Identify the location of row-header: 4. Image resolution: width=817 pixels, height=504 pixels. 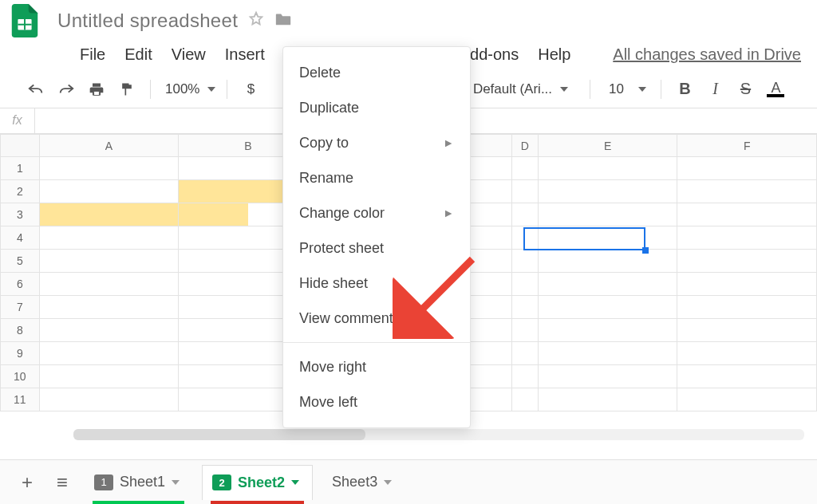
(21, 238).